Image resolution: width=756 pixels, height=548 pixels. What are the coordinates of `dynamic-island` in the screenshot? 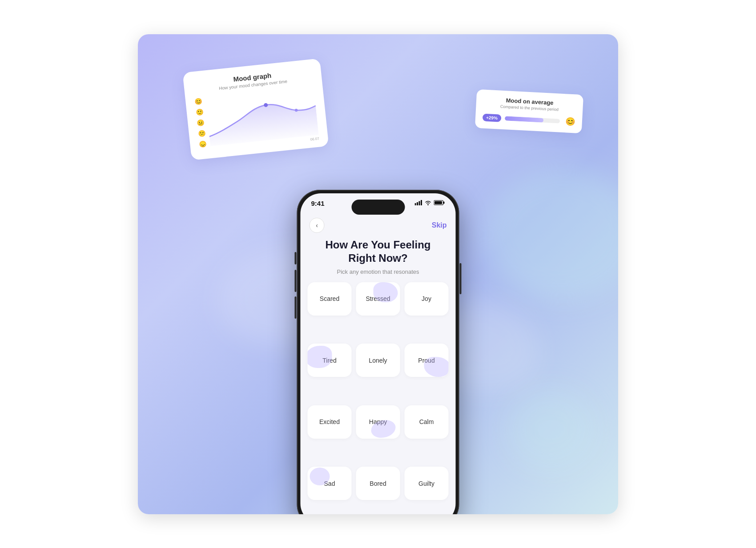 It's located at (378, 207).